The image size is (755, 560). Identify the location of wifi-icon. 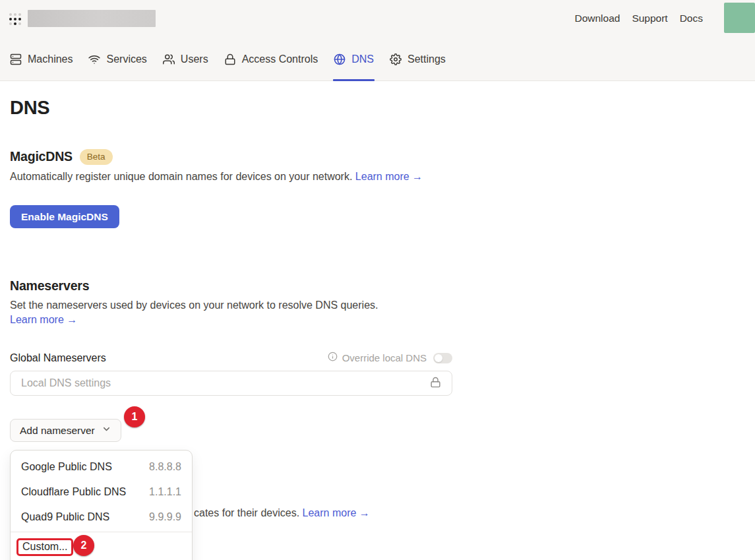
(94, 59).